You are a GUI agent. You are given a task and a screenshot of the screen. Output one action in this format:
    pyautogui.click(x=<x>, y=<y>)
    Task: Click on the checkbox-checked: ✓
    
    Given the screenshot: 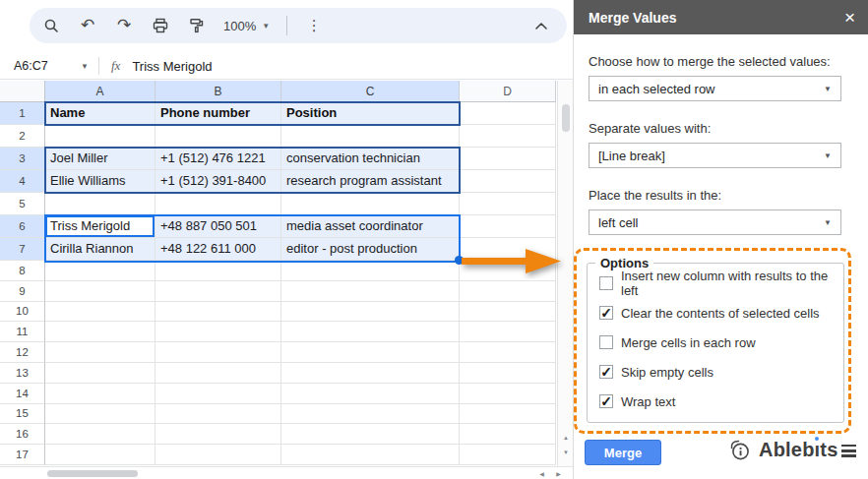 What is the action you would take?
    pyautogui.click(x=606, y=401)
    